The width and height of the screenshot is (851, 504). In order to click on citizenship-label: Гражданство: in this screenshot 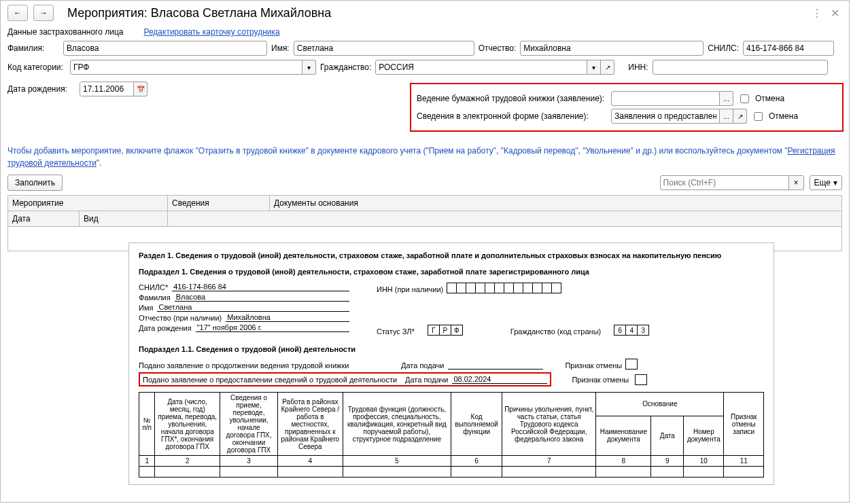, I will do `click(345, 67)`.